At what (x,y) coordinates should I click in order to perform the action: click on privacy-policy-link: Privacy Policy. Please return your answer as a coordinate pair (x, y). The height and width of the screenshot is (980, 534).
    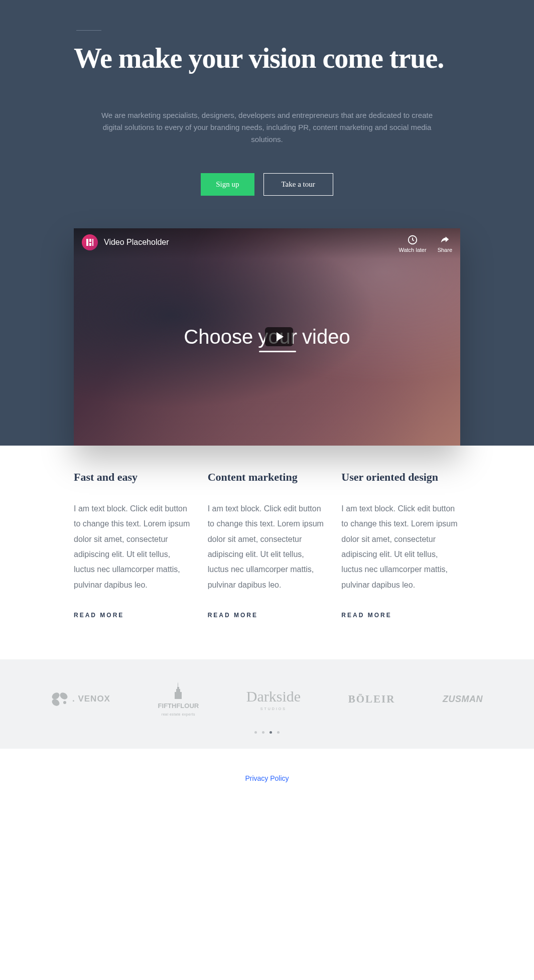
    Looking at the image, I should click on (267, 778).